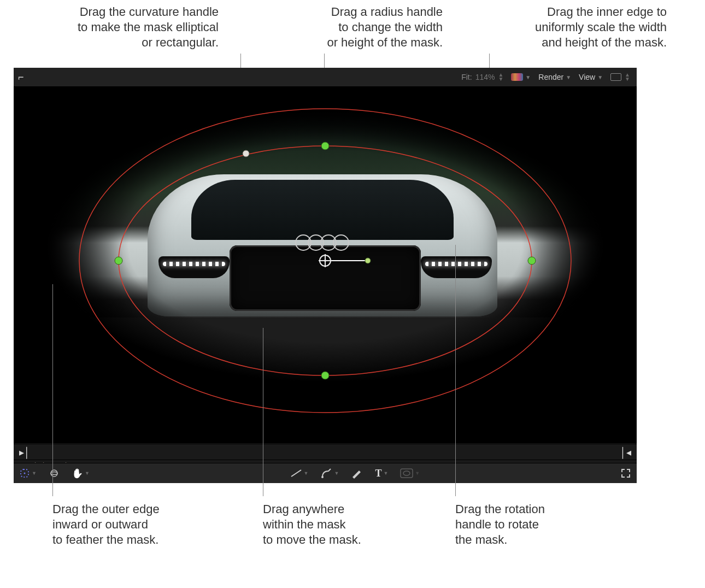 The image size is (705, 588). What do you see at coordinates (616, 77) in the screenshot?
I see `viewport-frame-icon` at bounding box center [616, 77].